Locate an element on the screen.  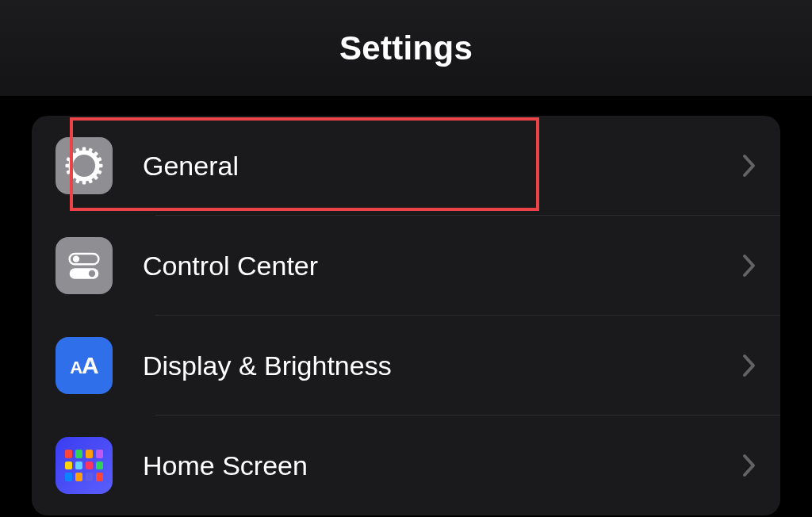
toggles-icon is located at coordinates (84, 266).